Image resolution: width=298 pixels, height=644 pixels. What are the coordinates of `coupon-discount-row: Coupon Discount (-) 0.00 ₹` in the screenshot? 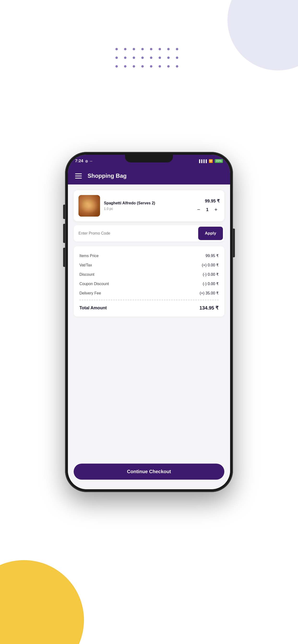 It's located at (149, 284).